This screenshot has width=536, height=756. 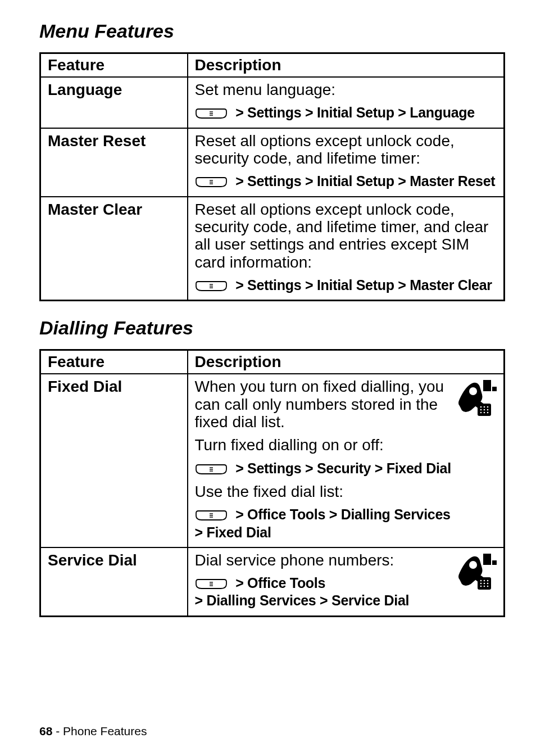 I want to click on path-text: > Office Tools > Dialling Services, so click(x=342, y=514).